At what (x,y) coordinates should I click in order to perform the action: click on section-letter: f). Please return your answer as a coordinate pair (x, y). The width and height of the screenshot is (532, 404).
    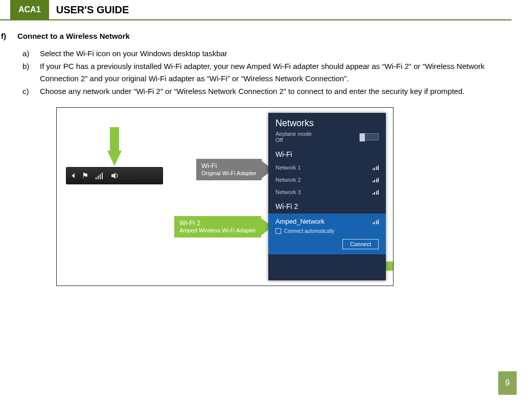
    Looking at the image, I should click on (9, 36).